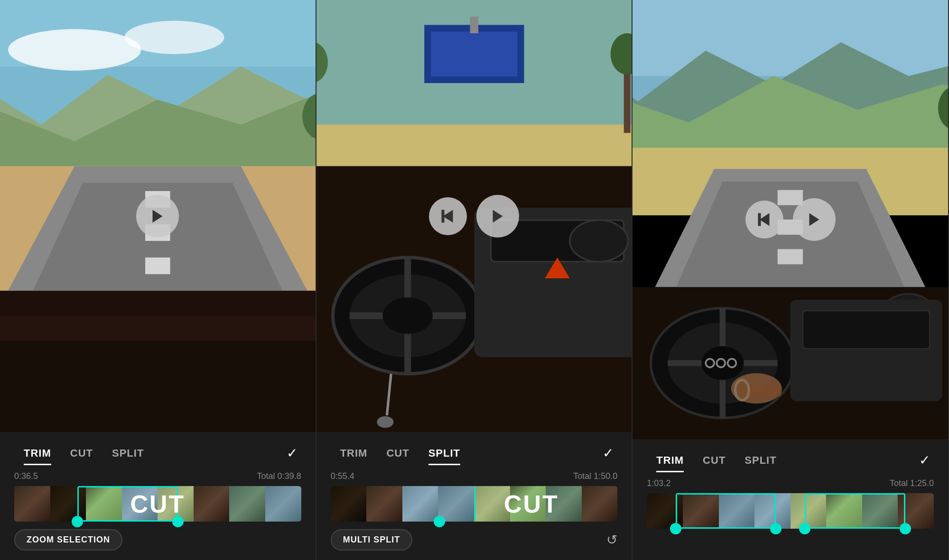 The height and width of the screenshot is (560, 949). Describe the element at coordinates (912, 484) in the screenshot. I see `total-time-3: Total 1:25.0` at that location.